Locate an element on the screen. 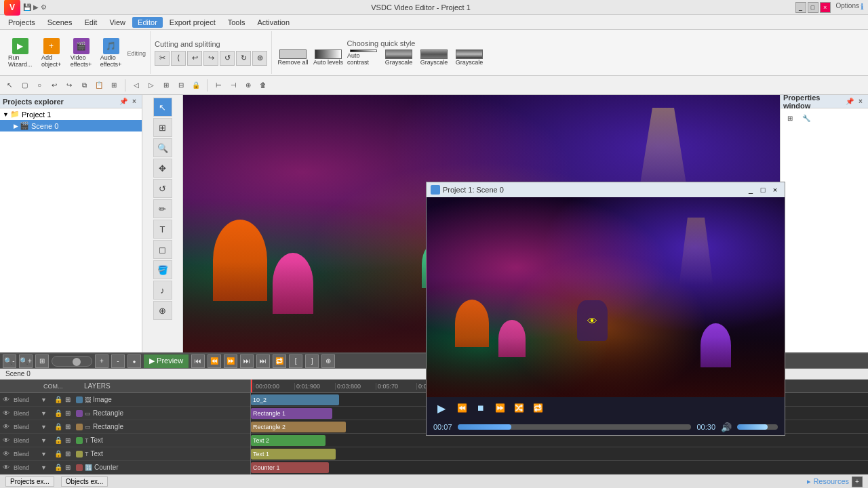 This screenshot has width=868, height=488. fp-forward-button: ⏩ is located at coordinates (500, 408).